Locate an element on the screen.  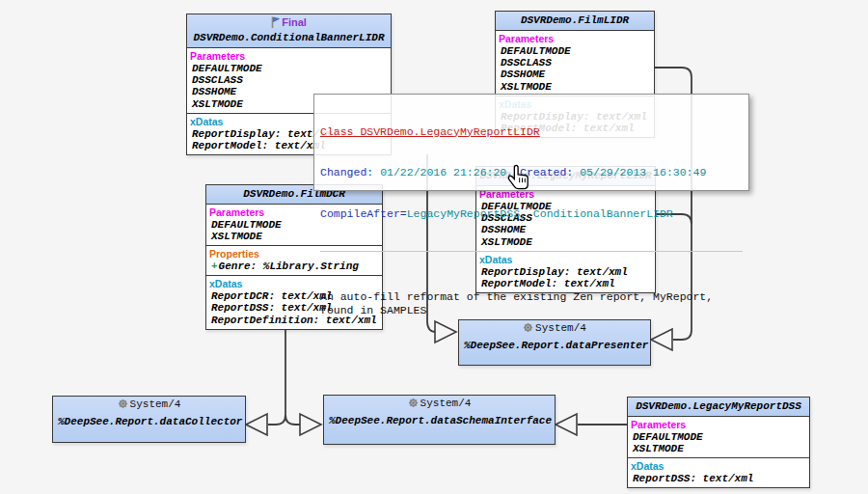
box-header: System/4 %DeepSee.Report.dataSchemaInter… is located at coordinates (440, 415).